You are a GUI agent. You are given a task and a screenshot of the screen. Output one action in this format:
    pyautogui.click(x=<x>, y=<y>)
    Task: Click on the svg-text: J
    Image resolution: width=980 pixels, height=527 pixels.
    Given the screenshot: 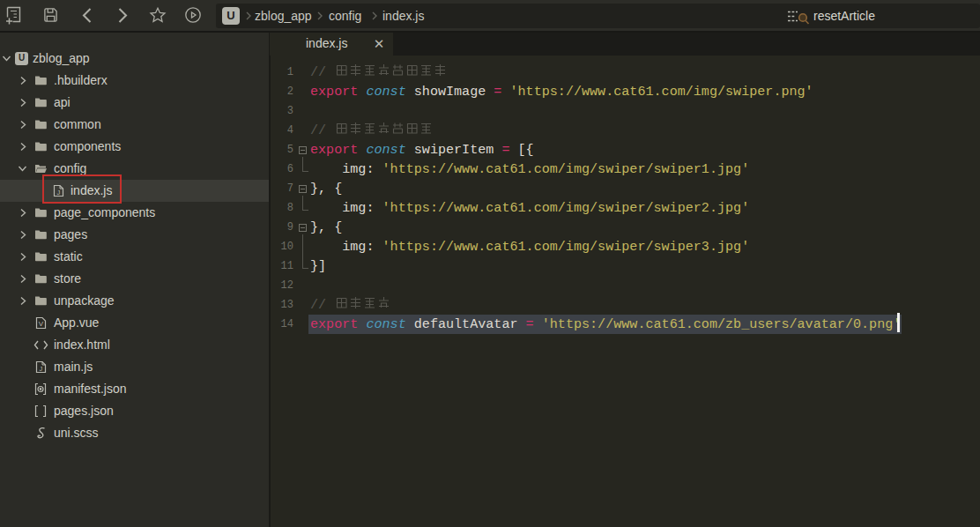 What is the action you would take?
    pyautogui.click(x=41, y=368)
    